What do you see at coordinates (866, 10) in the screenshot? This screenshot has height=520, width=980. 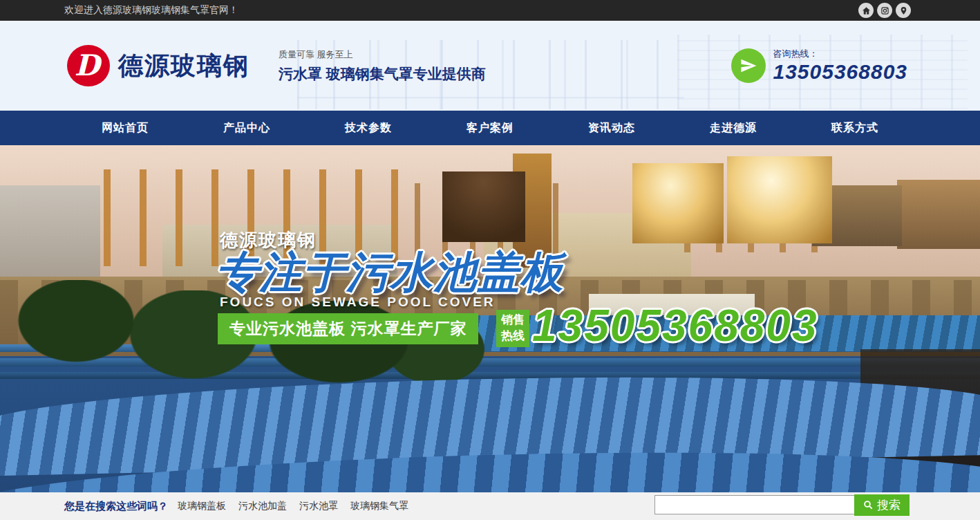 I see `home-icon` at bounding box center [866, 10].